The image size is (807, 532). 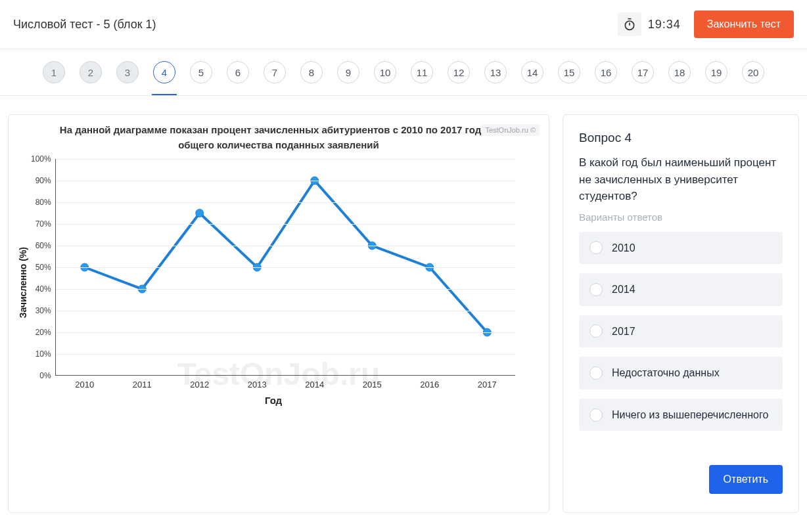 What do you see at coordinates (488, 385) in the screenshot?
I see `xtick: 2017` at bounding box center [488, 385].